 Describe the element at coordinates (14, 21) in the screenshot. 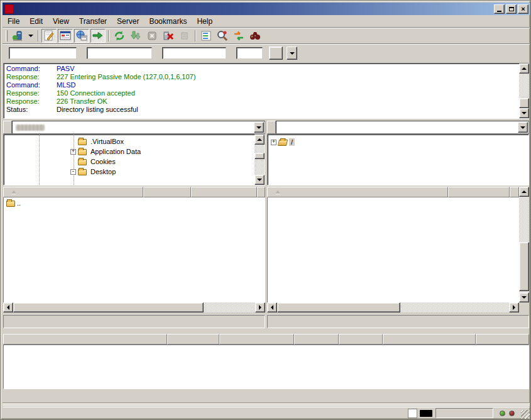

I see `menu-item: File` at that location.